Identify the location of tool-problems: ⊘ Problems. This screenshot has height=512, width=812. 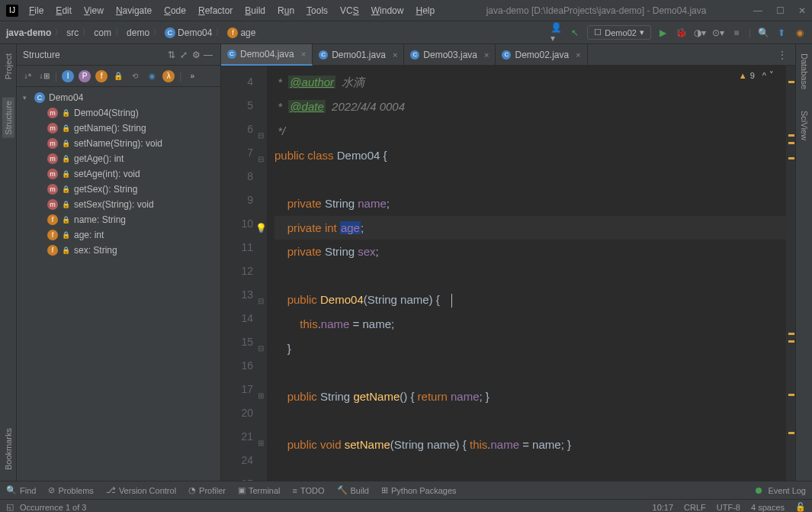
(70, 490).